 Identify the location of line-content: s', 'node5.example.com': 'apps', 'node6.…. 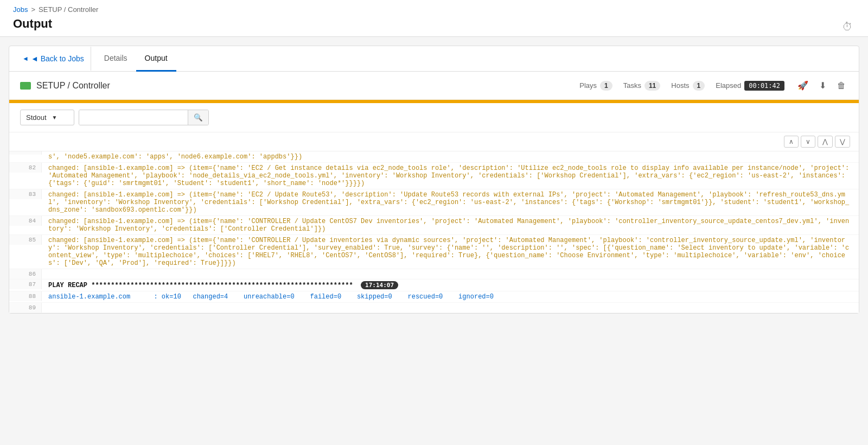
(450, 157).